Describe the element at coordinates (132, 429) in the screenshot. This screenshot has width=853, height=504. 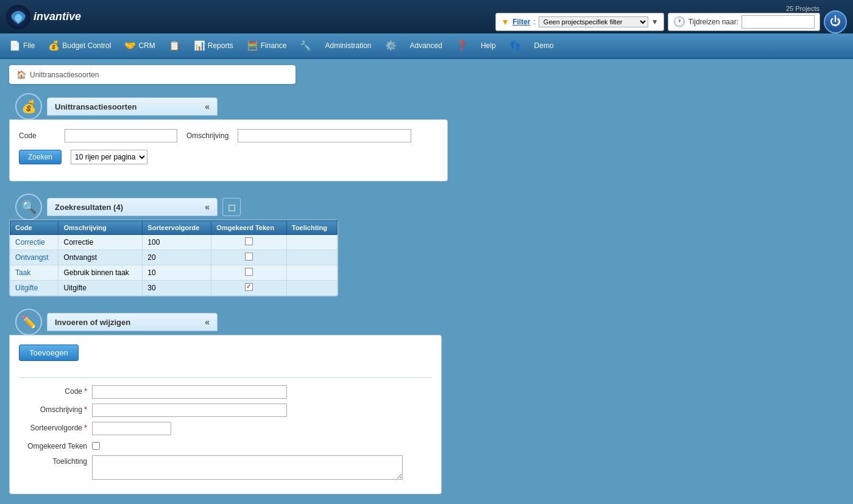
I see `edit-sorteervolgorde-input` at that location.